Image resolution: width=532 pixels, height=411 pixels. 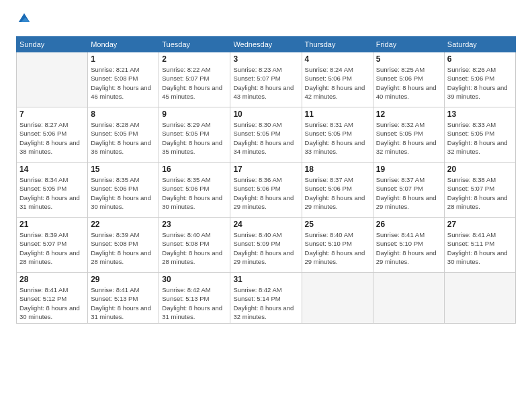 I want to click on day-info: Sunrise: 8:41 AMSunset: 5:11 PMDaylight:…, so click(x=480, y=248).